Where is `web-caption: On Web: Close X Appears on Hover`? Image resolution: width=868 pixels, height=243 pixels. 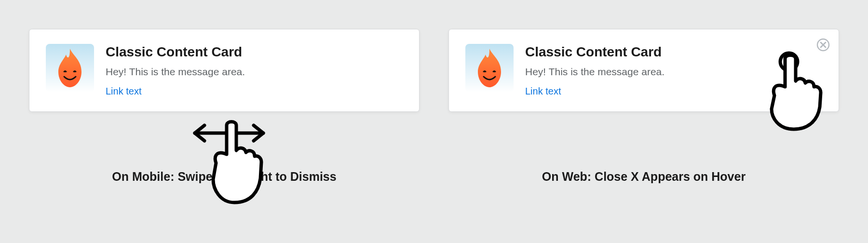
web-caption: On Web: Close X Appears on Hover is located at coordinates (644, 176).